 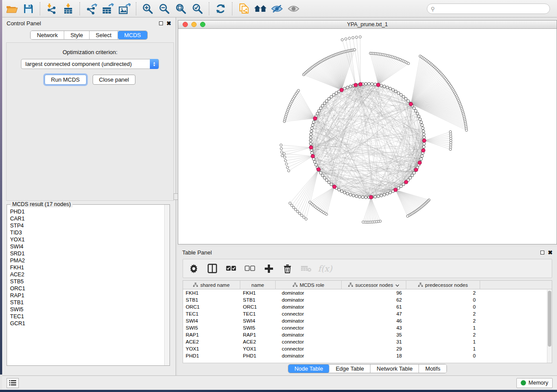 I want to click on open-folder-icon, so click(x=12, y=9).